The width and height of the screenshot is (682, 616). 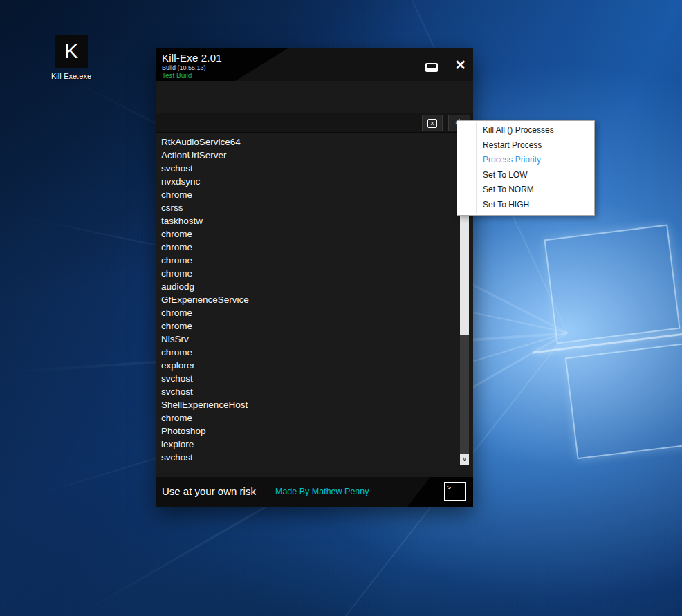 I want to click on process-list-item: explorer, so click(x=310, y=365).